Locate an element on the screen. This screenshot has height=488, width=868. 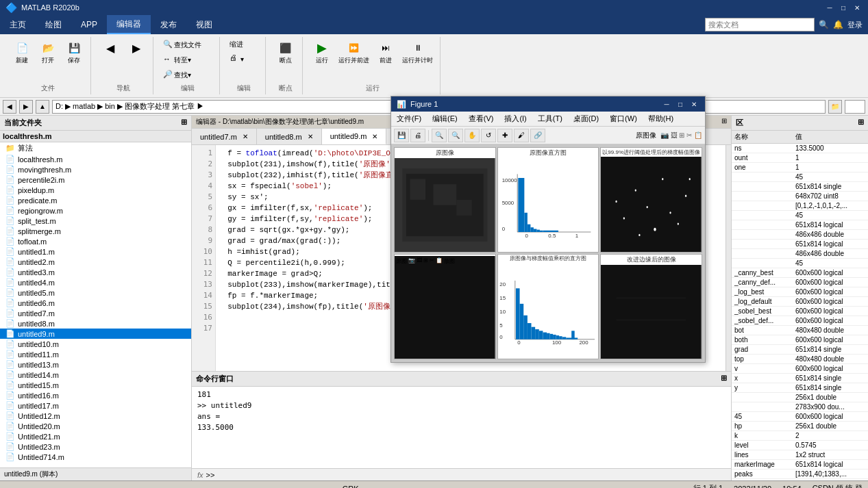
workspace-row: both600x600 logical is located at coordinates (800, 340).